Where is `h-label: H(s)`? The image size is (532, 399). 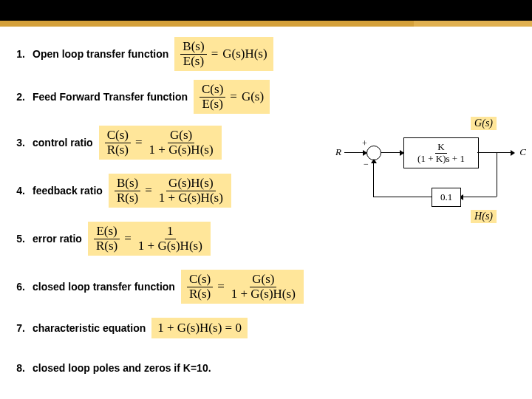 h-label: H(s) is located at coordinates (483, 216).